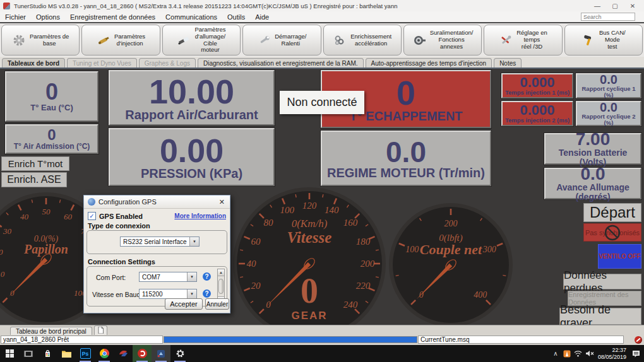 The height and width of the screenshot is (362, 644). Describe the element at coordinates (92, 216) in the screenshot. I see `gps-enabled-checkbox: ✓` at that location.